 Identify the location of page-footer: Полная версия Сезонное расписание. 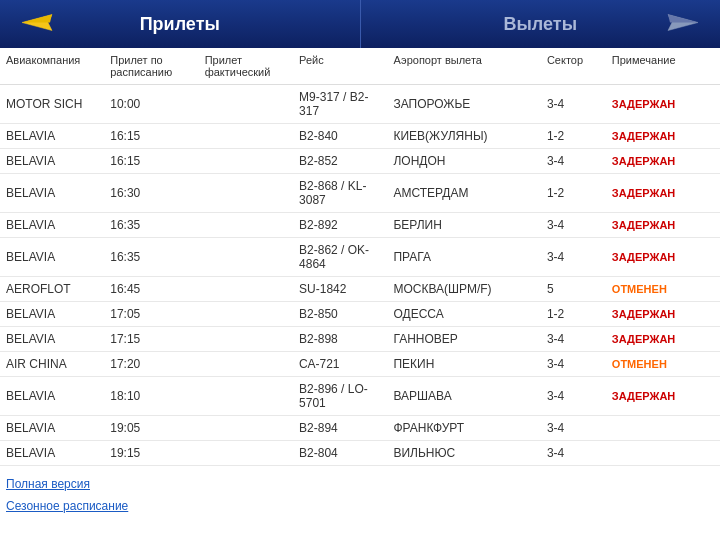
(360, 496).